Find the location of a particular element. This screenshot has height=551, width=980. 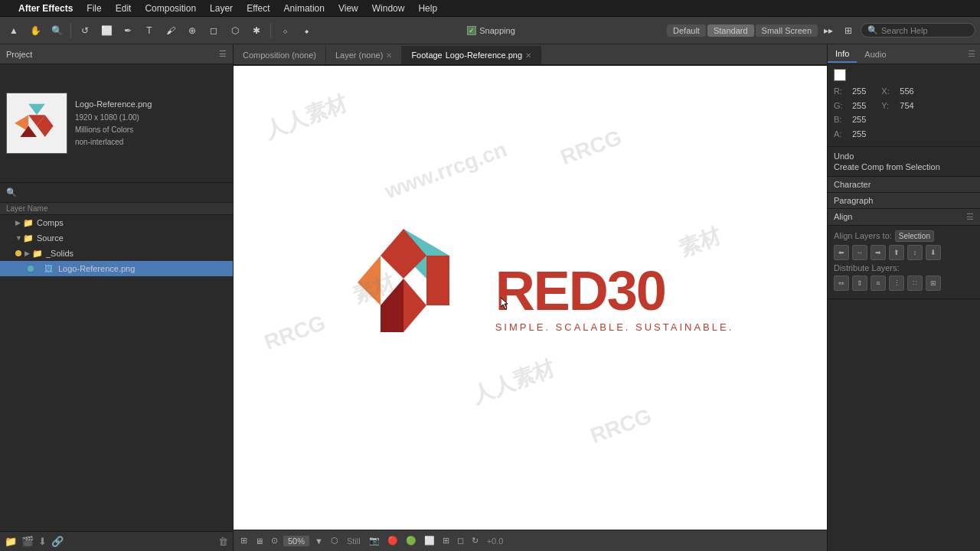

search-help-box: 🔍 Search Help is located at coordinates (918, 31).